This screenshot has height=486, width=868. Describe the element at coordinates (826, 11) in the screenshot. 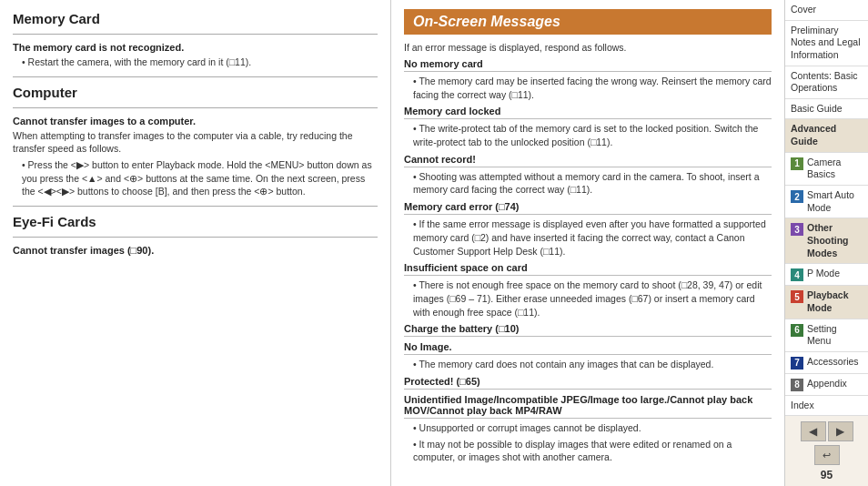

I see `sidebar-item-cover: Cover` at that location.